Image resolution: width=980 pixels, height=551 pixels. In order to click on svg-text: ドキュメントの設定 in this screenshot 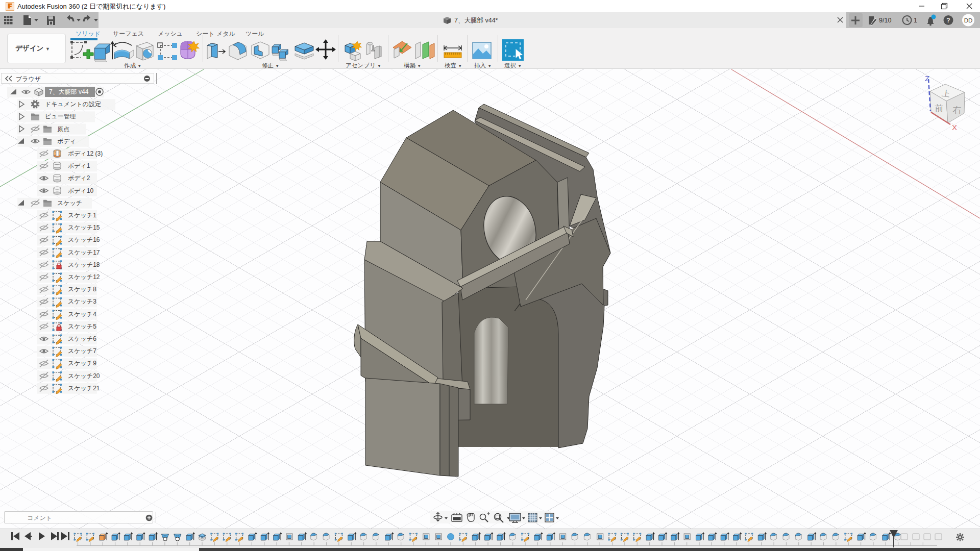, I will do `click(73, 104)`.